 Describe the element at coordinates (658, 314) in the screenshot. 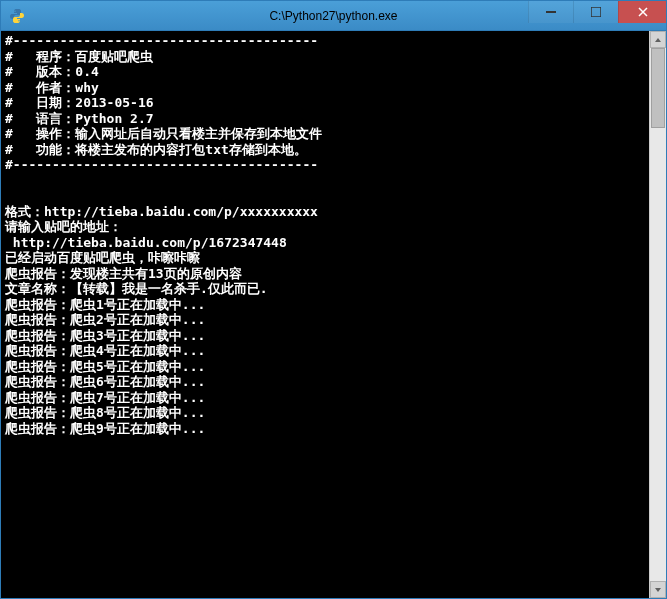

I see `vertical-scrollbar` at that location.